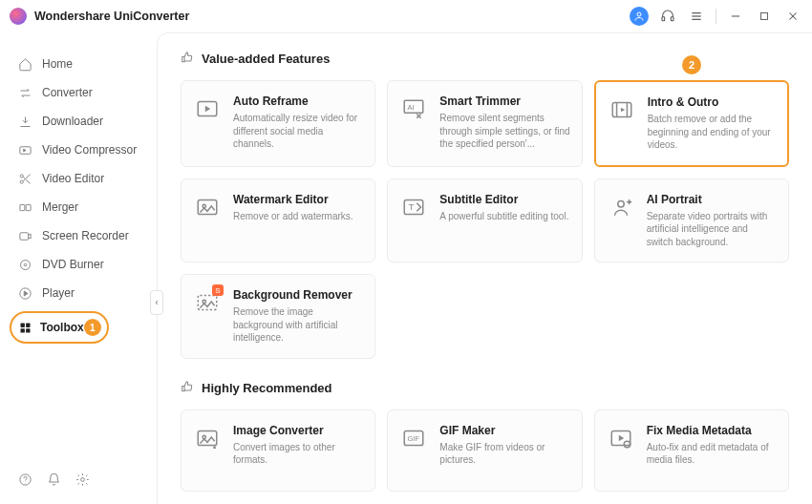 Image resolution: width=812 pixels, height=504 pixels. Describe the element at coordinates (504, 132) in the screenshot. I see `card-desc: Remove silent segments through simple se…` at that location.